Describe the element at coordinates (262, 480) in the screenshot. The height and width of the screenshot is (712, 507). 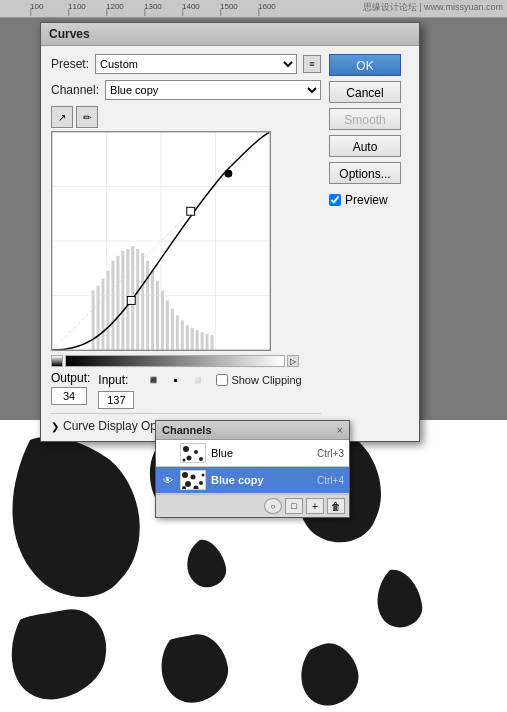
I see `channel-name-blue-copy: Blue copy` at that location.